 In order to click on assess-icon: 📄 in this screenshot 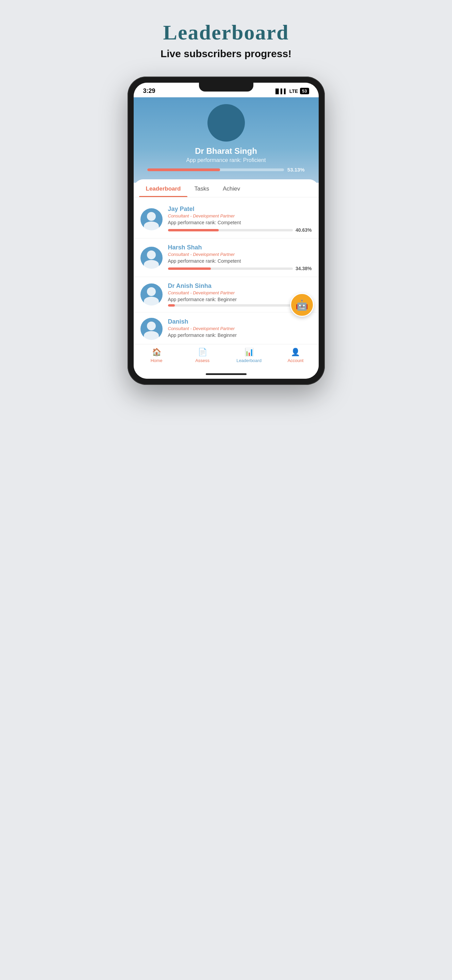, I will do `click(203, 352)`.